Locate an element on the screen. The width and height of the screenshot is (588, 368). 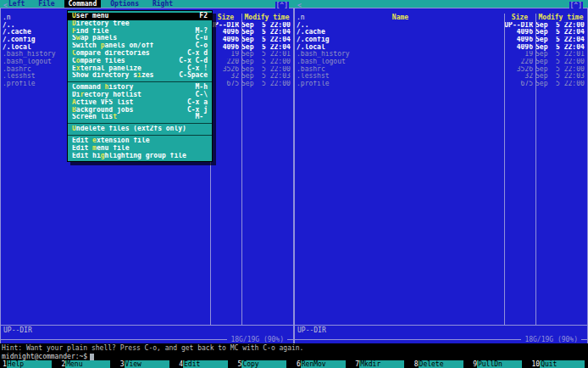
menu-item-label: Compare directories is located at coordinates (128, 54).